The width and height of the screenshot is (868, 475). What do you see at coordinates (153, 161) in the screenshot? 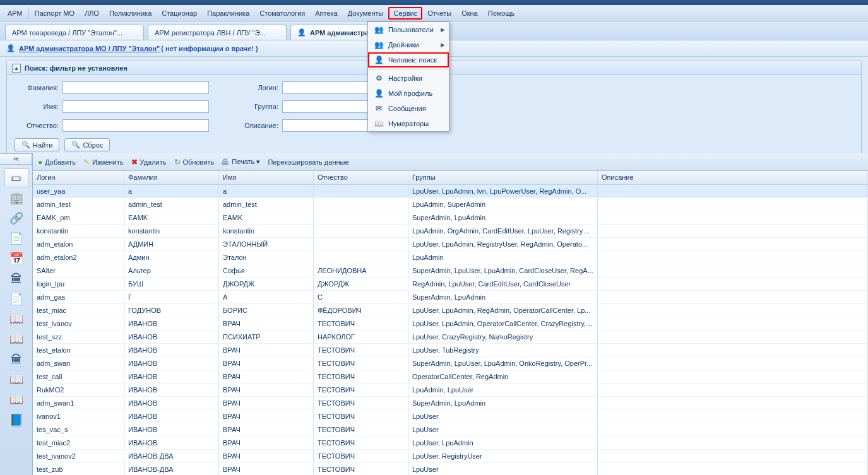
I see `toolbar-label: Удалить` at bounding box center [153, 161].